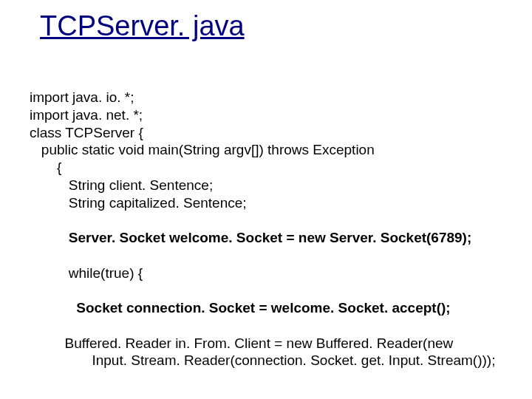 The width and height of the screenshot is (532, 399). Describe the element at coordinates (202, 149) in the screenshot. I see `code-line: public static void main(String argv[]) t…` at that location.